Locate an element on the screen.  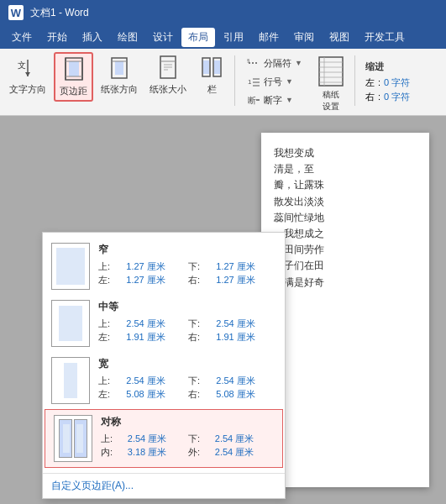
menu-start: 开始 is located at coordinates (57, 37).